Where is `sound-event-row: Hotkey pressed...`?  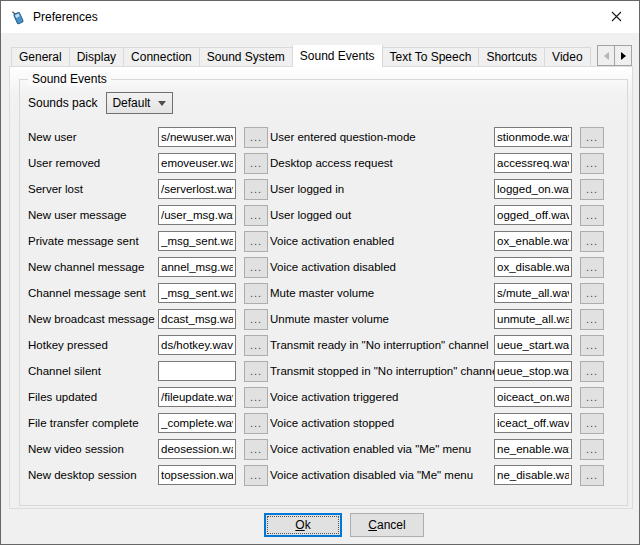
sound-event-row: Hotkey pressed... is located at coordinates (157, 345).